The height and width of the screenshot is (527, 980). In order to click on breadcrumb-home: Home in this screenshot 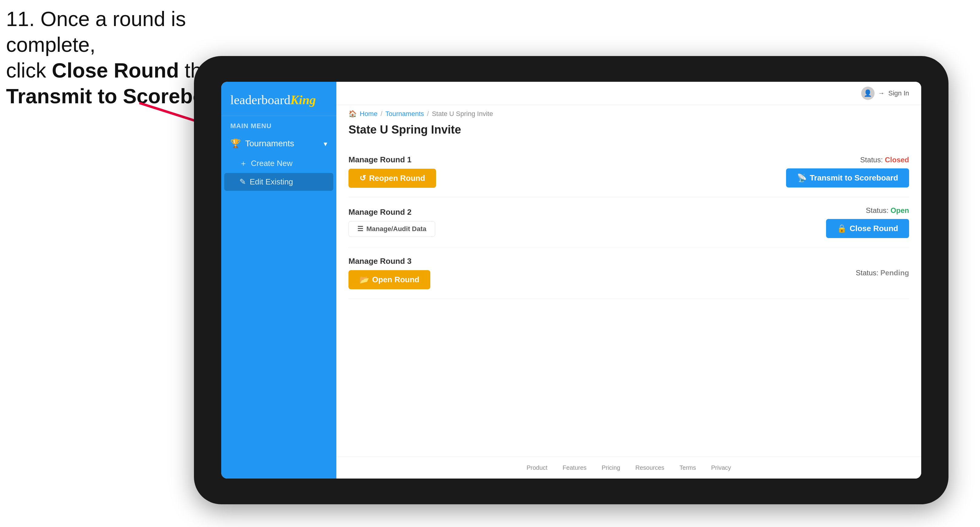, I will do `click(368, 114)`.